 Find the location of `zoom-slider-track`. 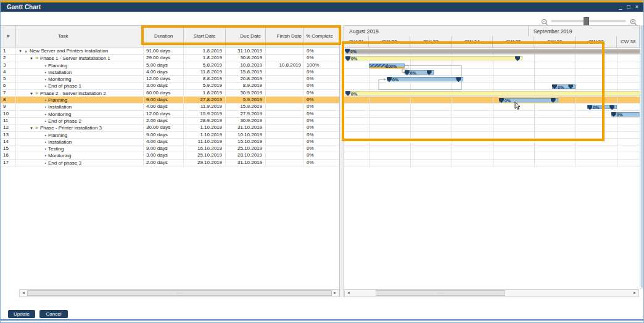

zoom-slider-track is located at coordinates (588, 21).